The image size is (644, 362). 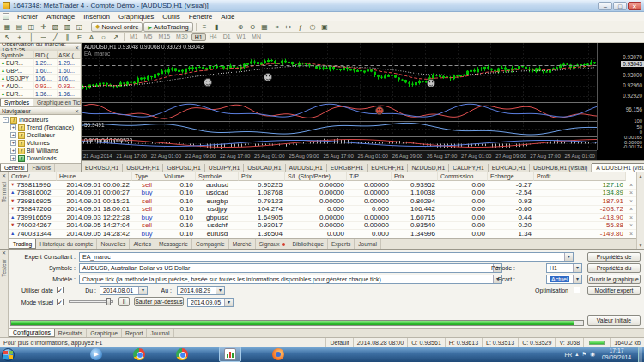 I want to click on chart-tab: EURCHF,H1, so click(x=388, y=168).